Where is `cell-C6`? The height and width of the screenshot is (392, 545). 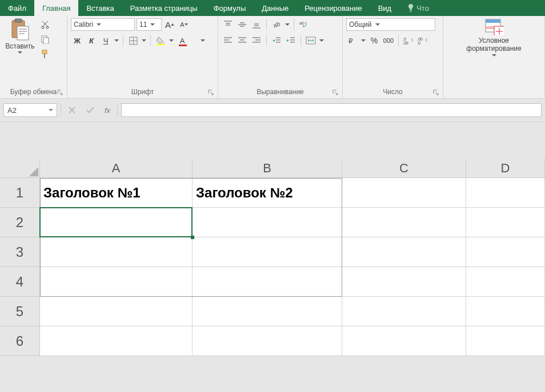
cell-C6 is located at coordinates (404, 341).